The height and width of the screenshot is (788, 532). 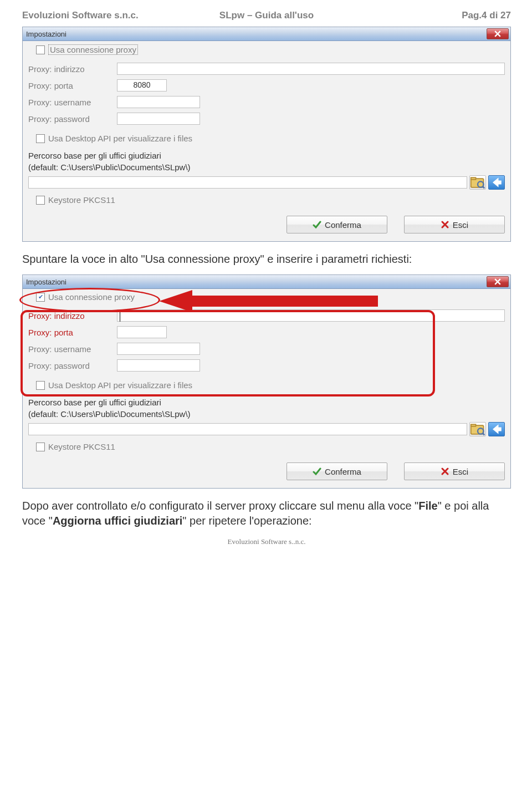 What do you see at coordinates (142, 85) in the screenshot?
I see `proxy-port-input: 8080` at bounding box center [142, 85].